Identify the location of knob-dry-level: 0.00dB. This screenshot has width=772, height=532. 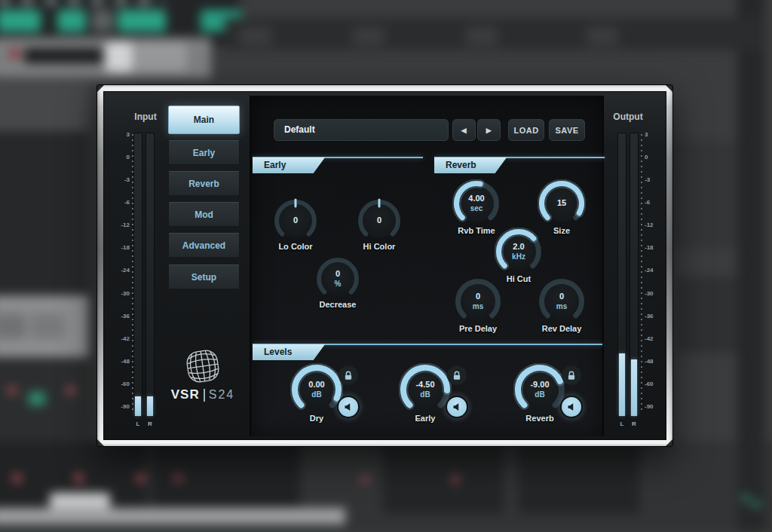
(317, 390).